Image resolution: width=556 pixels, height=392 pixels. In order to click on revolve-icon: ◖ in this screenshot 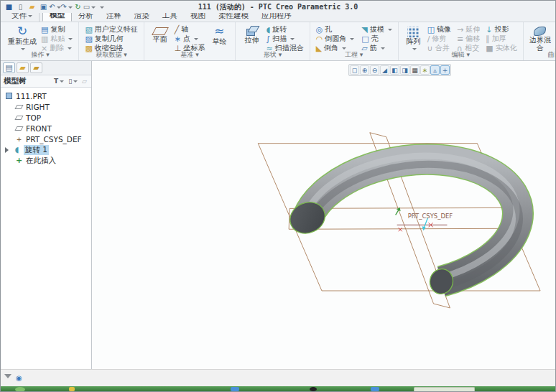, I will do `click(268, 30)`.